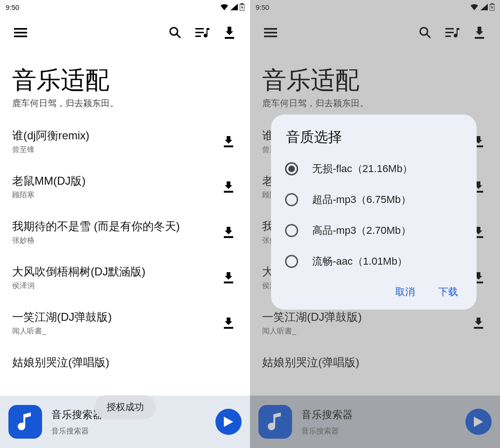  Describe the element at coordinates (125, 33) in the screenshot. I see `toolbar` at that location.